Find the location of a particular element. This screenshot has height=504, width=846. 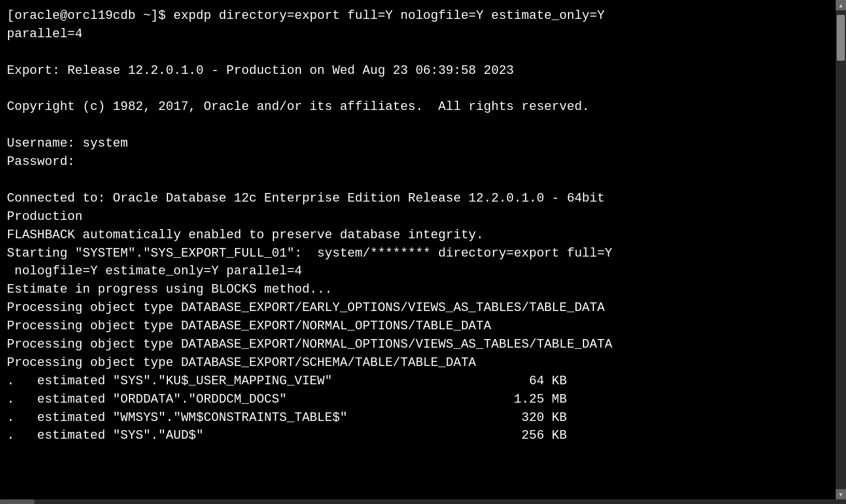

horizontal-scrollbar-track is located at coordinates (423, 502).